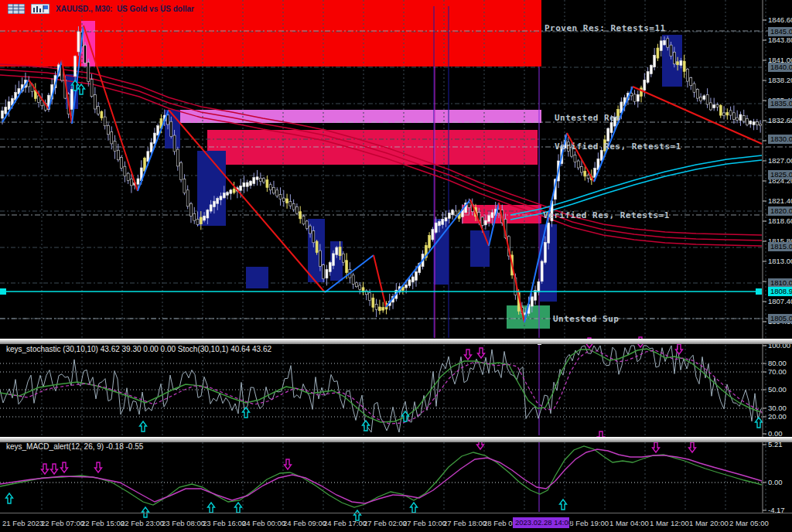  What do you see at coordinates (396, 513) in the screenshot?
I see `time-axis-border` at bounding box center [396, 513].